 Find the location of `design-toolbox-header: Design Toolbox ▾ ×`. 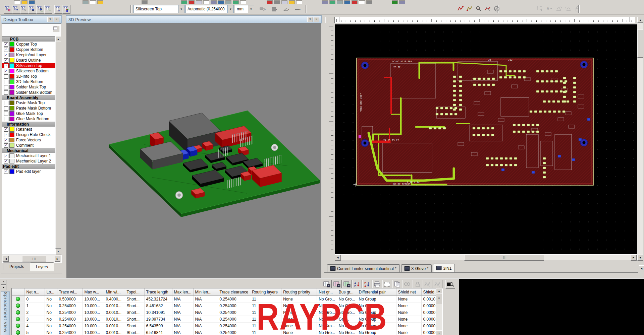

design-toolbox-header: Design Toolbox ▾ × is located at coordinates (32, 19).